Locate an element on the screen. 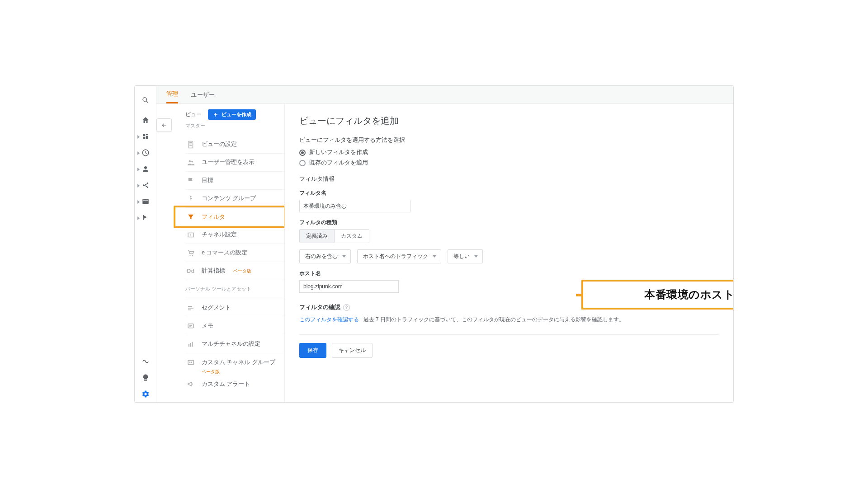 This screenshot has width=868, height=488. nav-label: ユーザー管理を表示 is located at coordinates (228, 163).